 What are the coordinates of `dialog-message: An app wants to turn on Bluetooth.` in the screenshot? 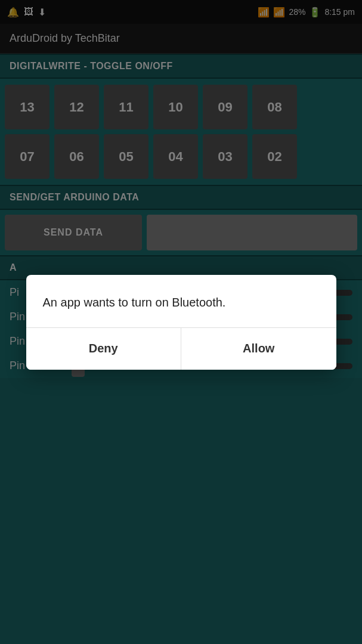 It's located at (181, 301).